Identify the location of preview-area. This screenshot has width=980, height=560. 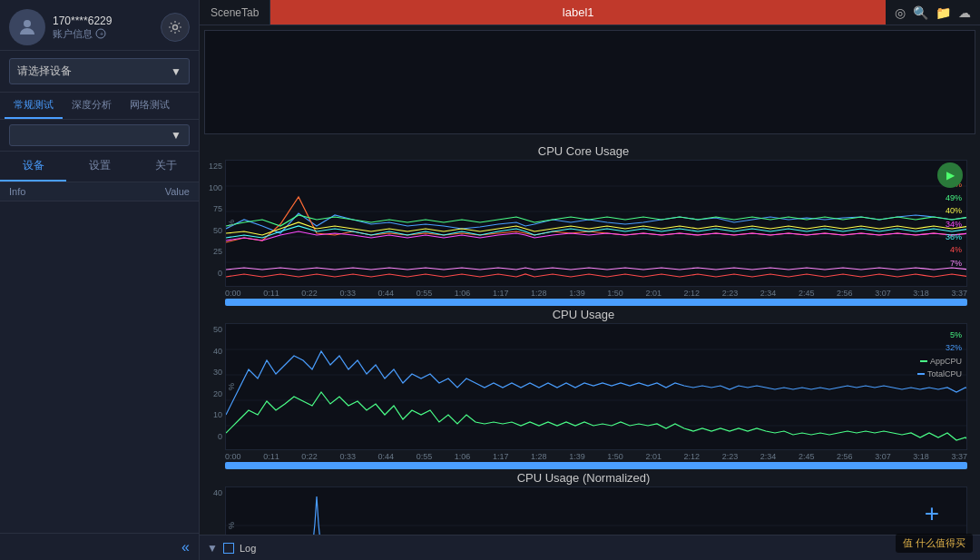
(590, 82).